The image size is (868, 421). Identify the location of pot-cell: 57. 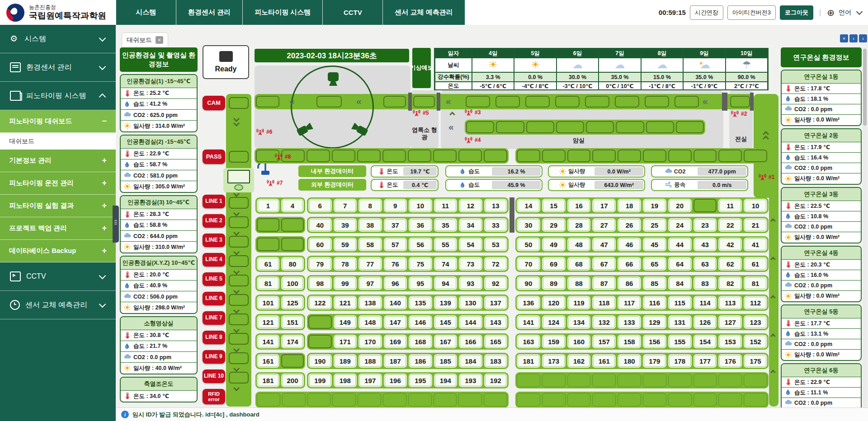
(396, 244).